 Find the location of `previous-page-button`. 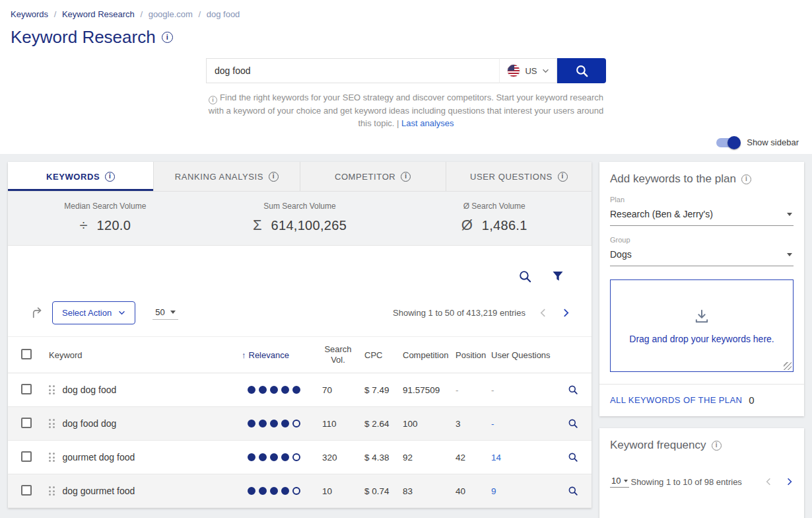

previous-page-button is located at coordinates (543, 313).